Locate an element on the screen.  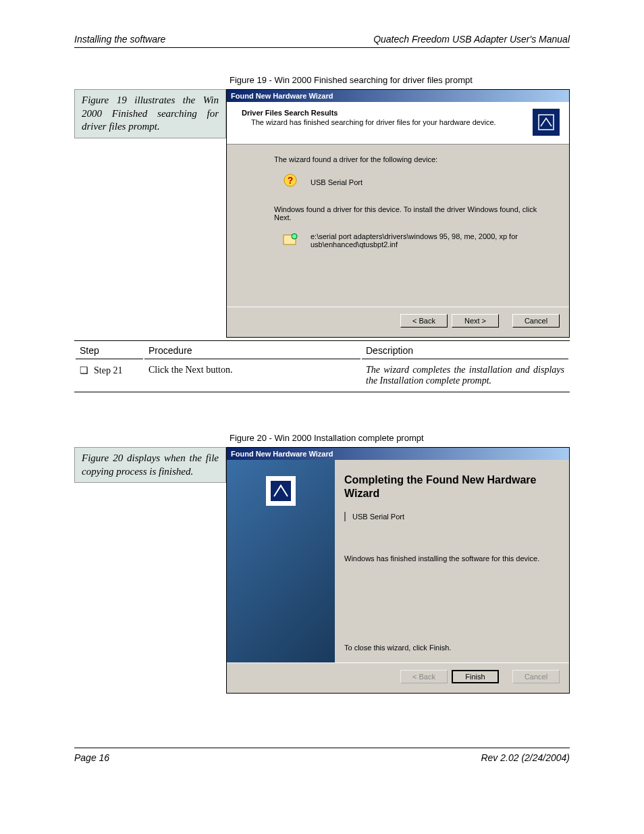
wizard-19-body1: The wizard found a driver for the follow… is located at coordinates (408, 159).